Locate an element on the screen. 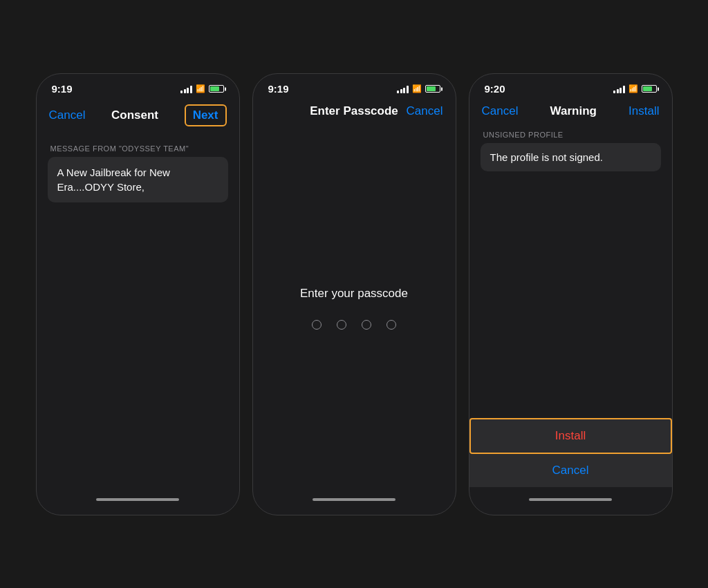 The width and height of the screenshot is (708, 588). install-button: Install is located at coordinates (571, 436).